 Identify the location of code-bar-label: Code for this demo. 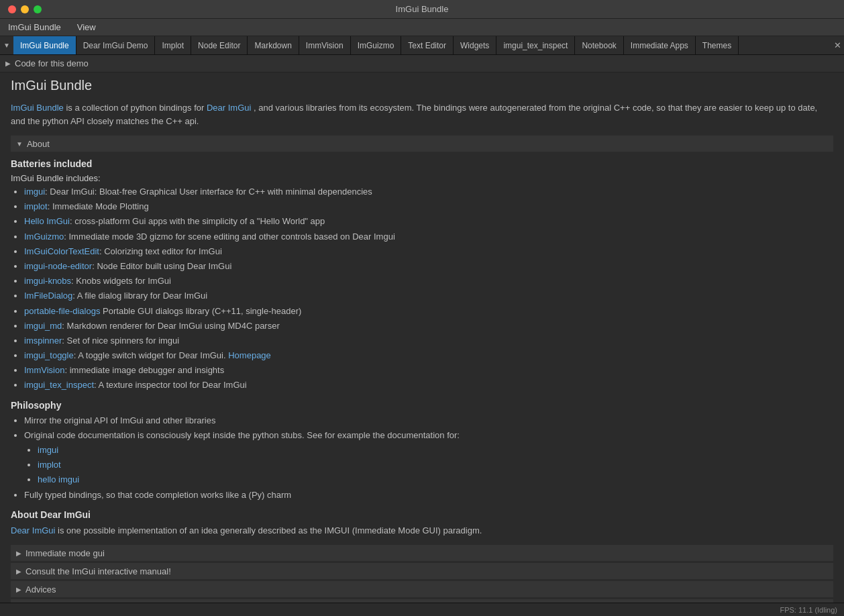
(52, 63).